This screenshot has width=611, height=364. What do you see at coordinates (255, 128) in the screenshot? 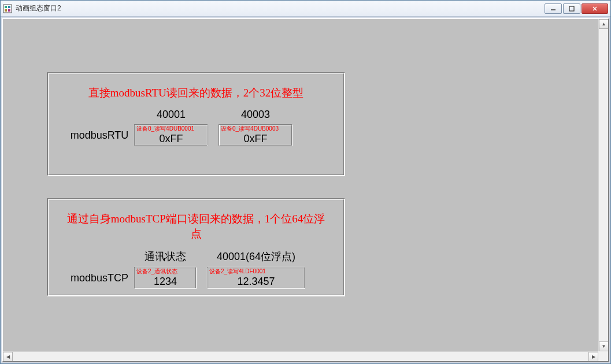
I see `field-tag: 设备0_读写4DUB0003` at bounding box center [255, 128].